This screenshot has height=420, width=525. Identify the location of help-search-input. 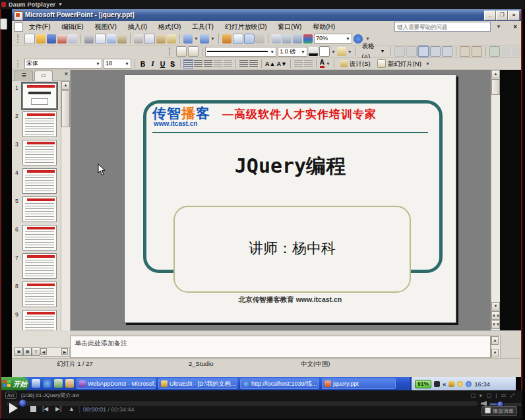
(443, 26).